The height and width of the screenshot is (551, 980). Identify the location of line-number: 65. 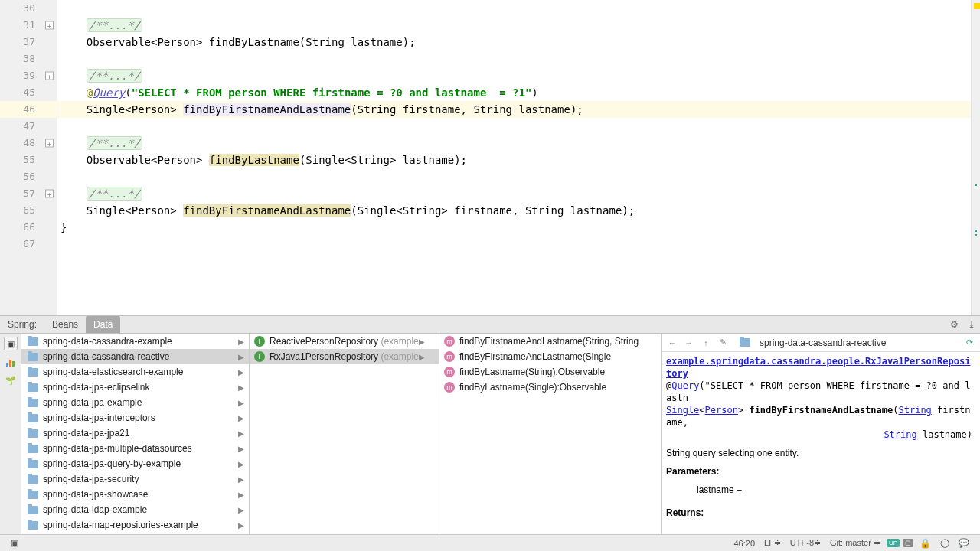
(28, 210).